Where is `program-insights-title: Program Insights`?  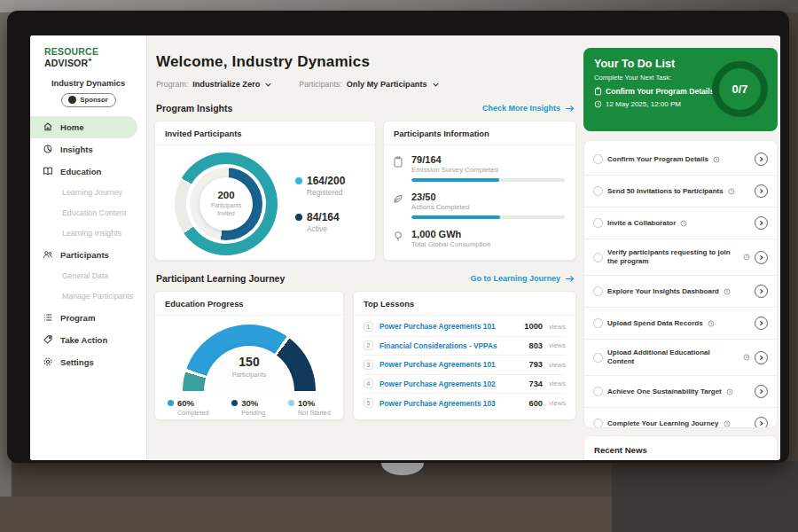 program-insights-title: Program Insights is located at coordinates (194, 108).